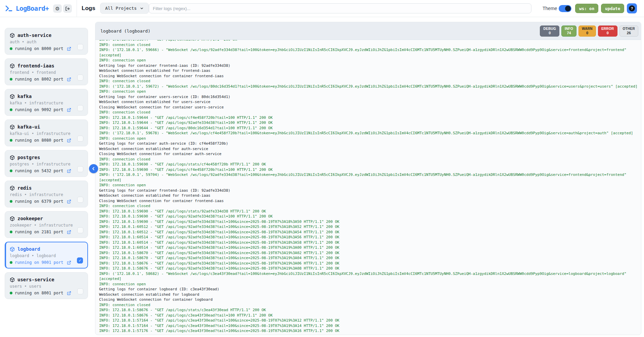  What do you see at coordinates (46, 41) in the screenshot?
I see `service-card: auth-service auth • auth running on 8000…` at bounding box center [46, 41].